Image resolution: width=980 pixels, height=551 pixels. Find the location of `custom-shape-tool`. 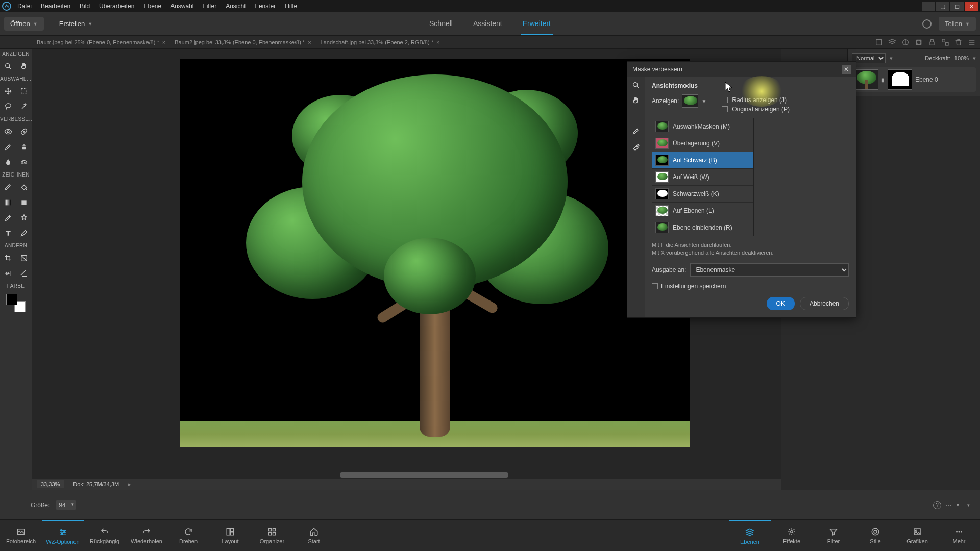

custom-shape-tool is located at coordinates (23, 218).